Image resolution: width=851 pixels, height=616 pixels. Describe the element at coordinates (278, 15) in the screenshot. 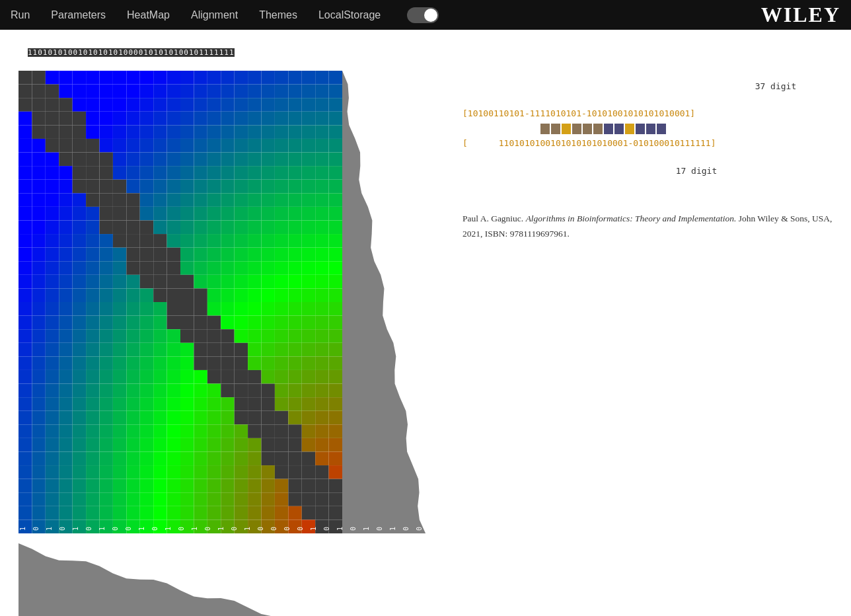

I see `nav-themes: Themes` at that location.